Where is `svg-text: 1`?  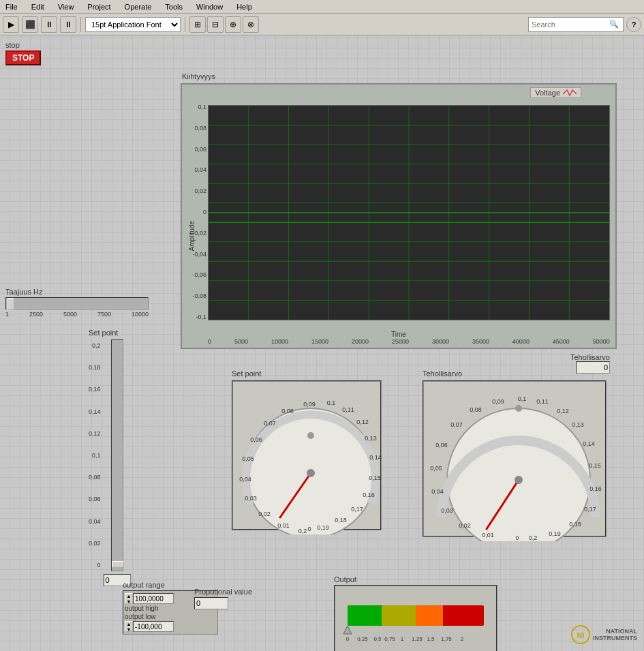 svg-text: 1 is located at coordinates (402, 639).